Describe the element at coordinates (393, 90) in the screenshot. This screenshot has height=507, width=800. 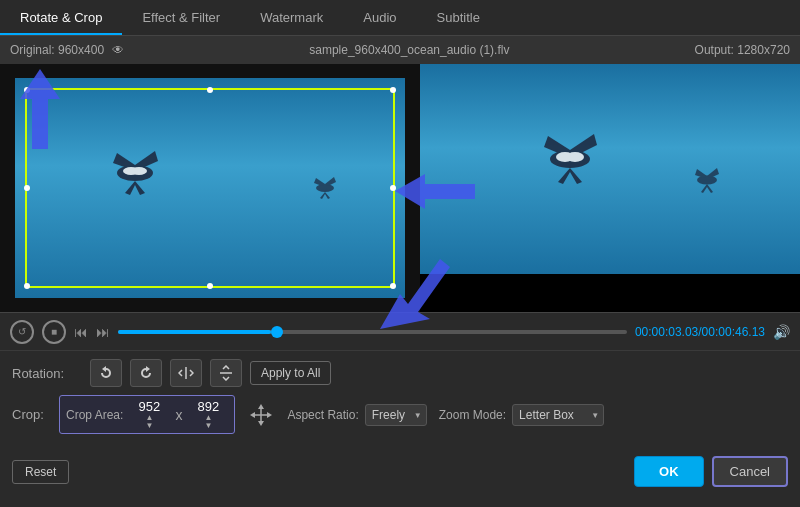
I see `crop-handle-tr` at that location.